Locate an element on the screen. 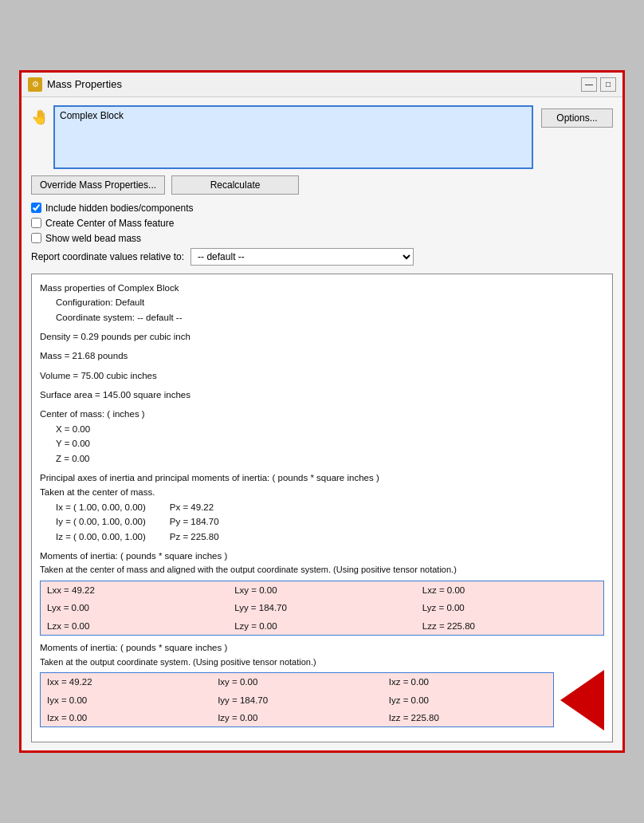 Image resolution: width=644 pixels, height=823 pixels. cell-lyy: Lyy = 184.70 is located at coordinates (322, 608).